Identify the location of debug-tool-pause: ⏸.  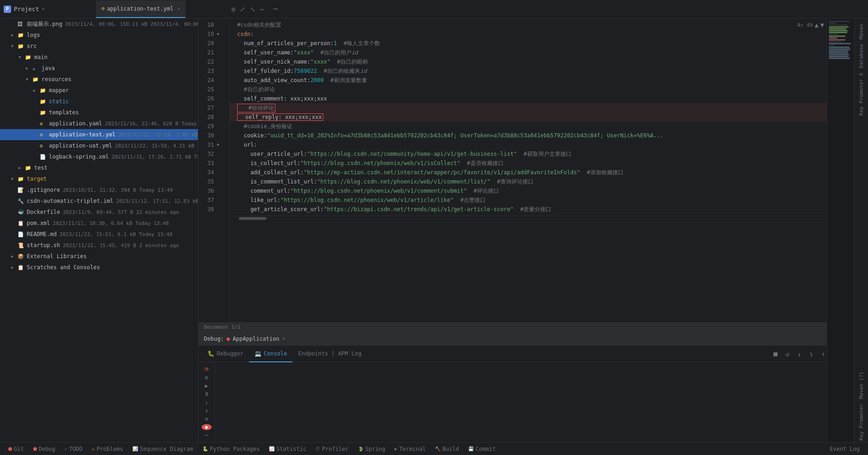
(207, 394).